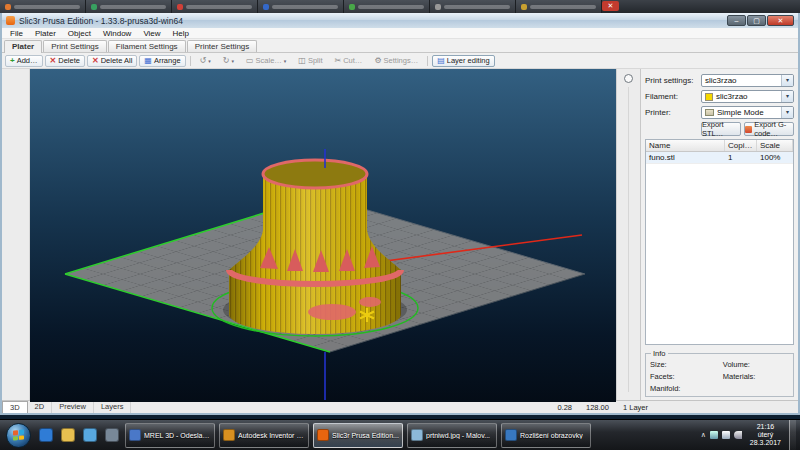  Describe the element at coordinates (792, 435) in the screenshot. I see `show-desktop-button` at that location.